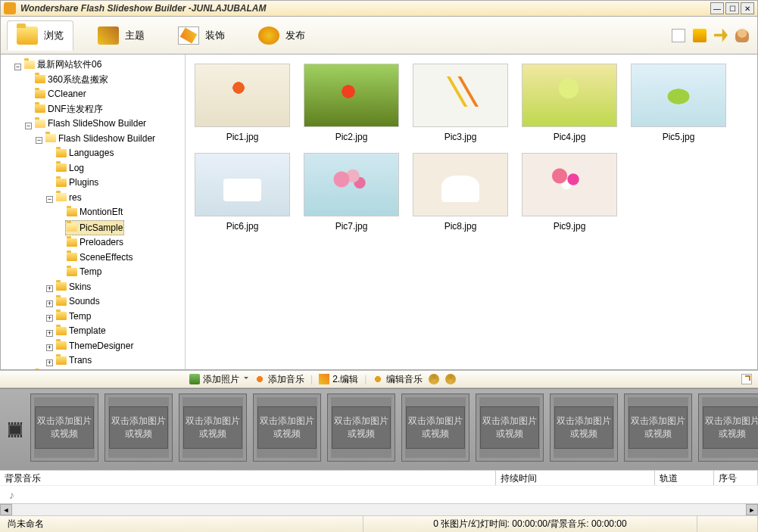 Image resolution: width=758 pixels, height=532 pixels. I want to click on tab-publish: 发布, so click(282, 36).